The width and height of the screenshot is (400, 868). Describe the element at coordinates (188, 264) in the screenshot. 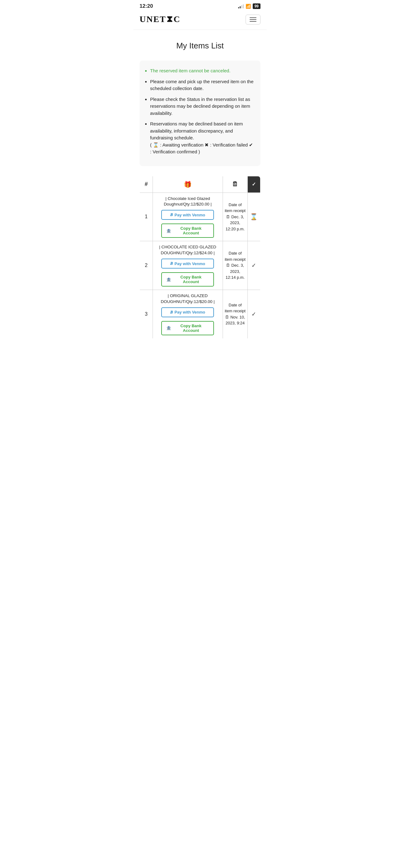

I see `row-2-venmo-button: 𝑩 Pay with Venmo` at that location.